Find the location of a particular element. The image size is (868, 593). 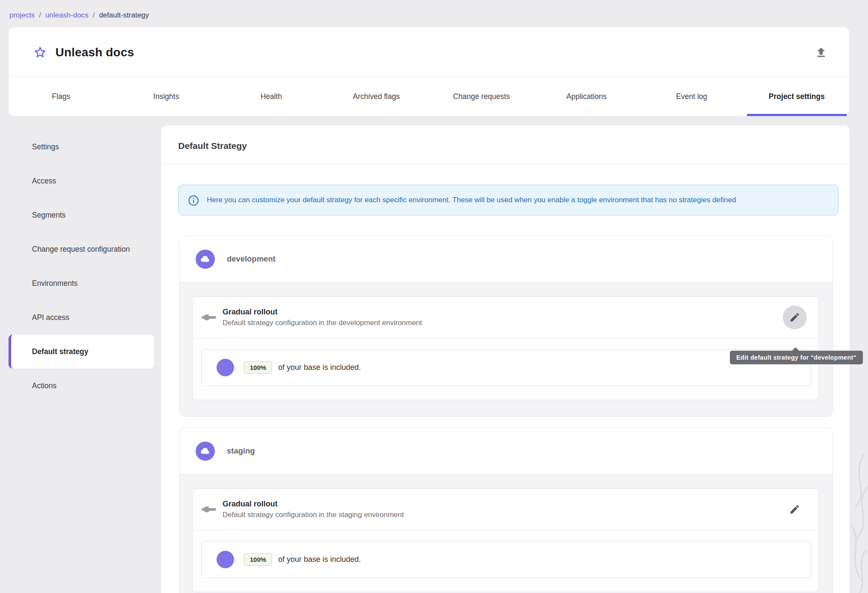

project-tabs: Flags Insights Health Archived flags Cha… is located at coordinates (429, 96).